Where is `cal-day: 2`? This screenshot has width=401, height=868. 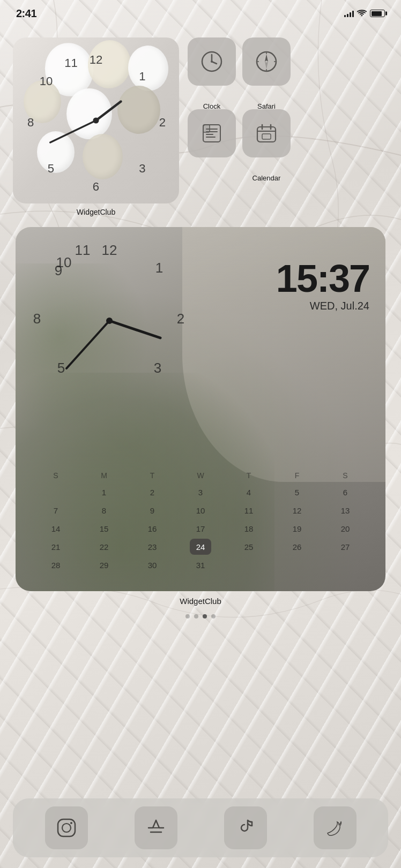
cal-day: 2 is located at coordinates (152, 492).